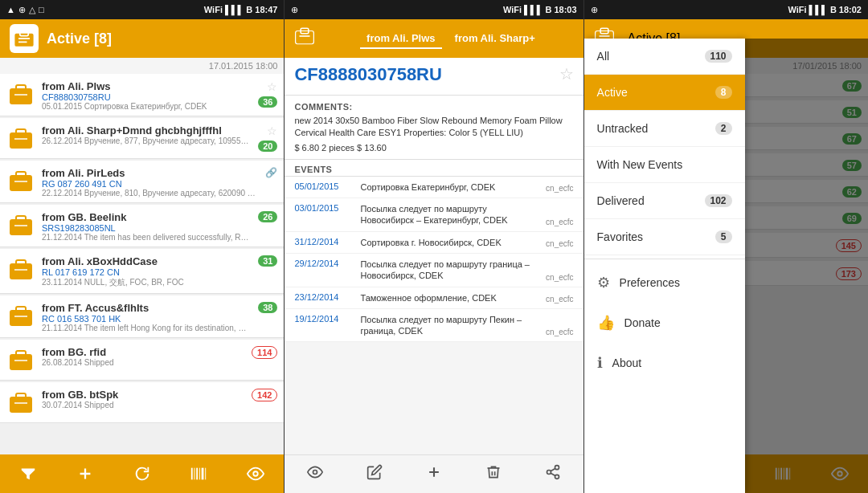 Image resolution: width=868 pixels, height=493 pixels. What do you see at coordinates (268, 146) in the screenshot?
I see `count-badge: 20` at bounding box center [268, 146].